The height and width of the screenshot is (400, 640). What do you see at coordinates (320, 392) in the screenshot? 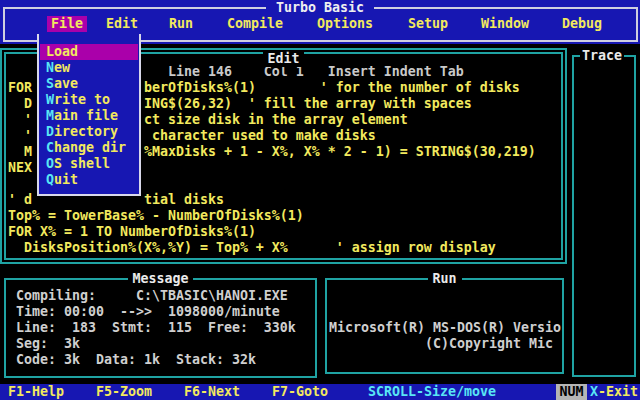
I see `status-bar: F1-Help F5-Zoom F6-Next F7-Goto SCROLL-S…` at bounding box center [320, 392].